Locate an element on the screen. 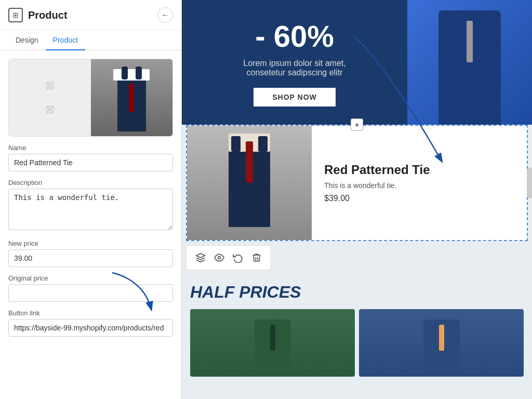 Image resolution: width=532 pixels, height=399 pixels. half-prices-title: HALF PRICES is located at coordinates (357, 292).